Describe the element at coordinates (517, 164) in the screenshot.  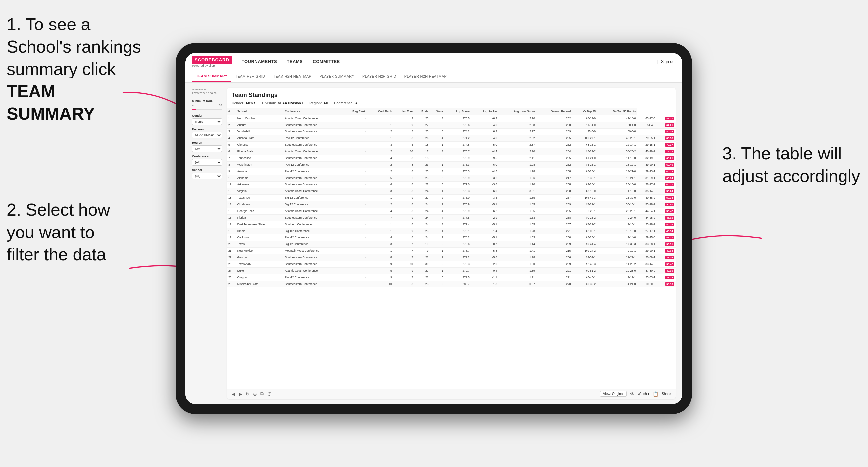
I see `table-cell: 1.98` at that location.